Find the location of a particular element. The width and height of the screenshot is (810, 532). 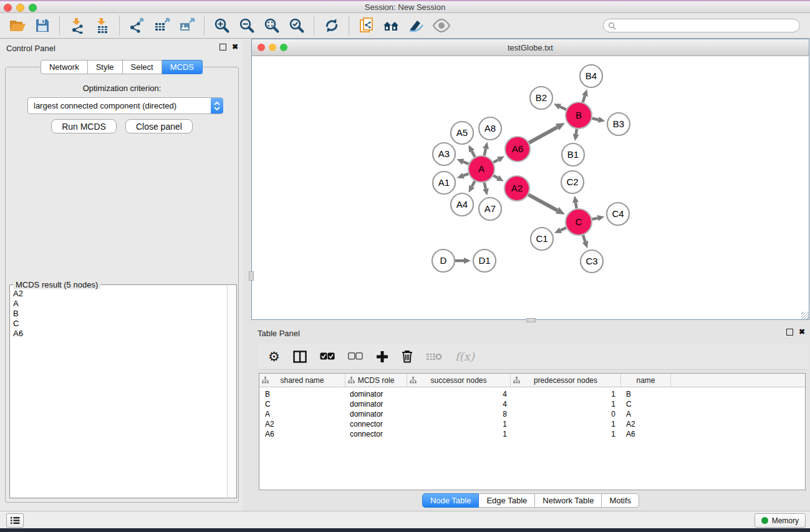

tab-node-table: Node Table is located at coordinates (451, 500).